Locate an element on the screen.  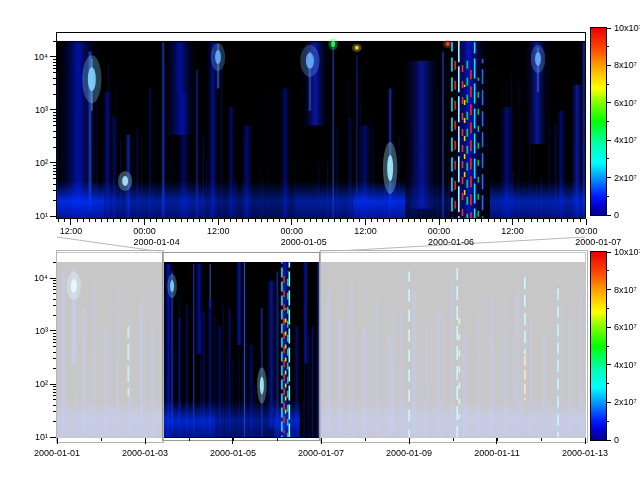
x-major-tick is located at coordinates (586, 222).